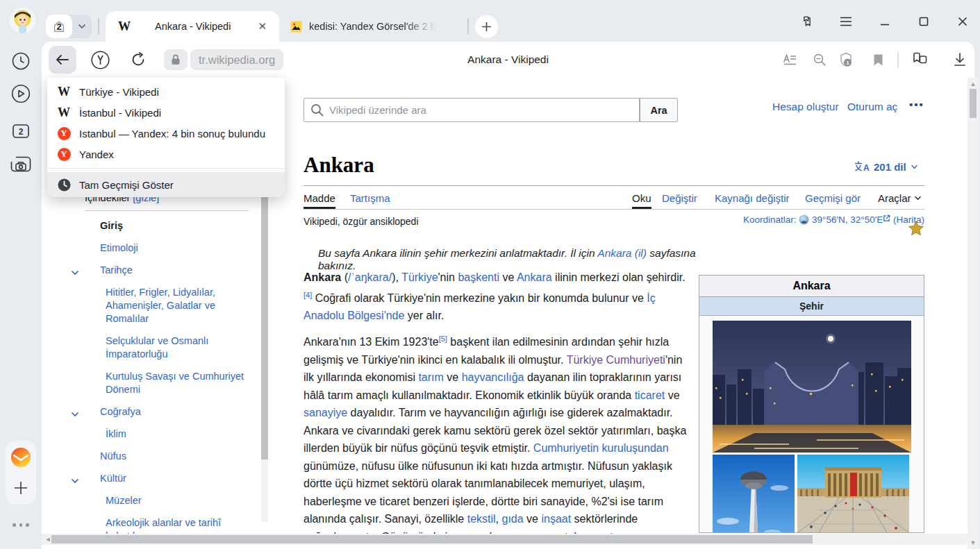  I want to click on toolbar-separator, so click(898, 60).